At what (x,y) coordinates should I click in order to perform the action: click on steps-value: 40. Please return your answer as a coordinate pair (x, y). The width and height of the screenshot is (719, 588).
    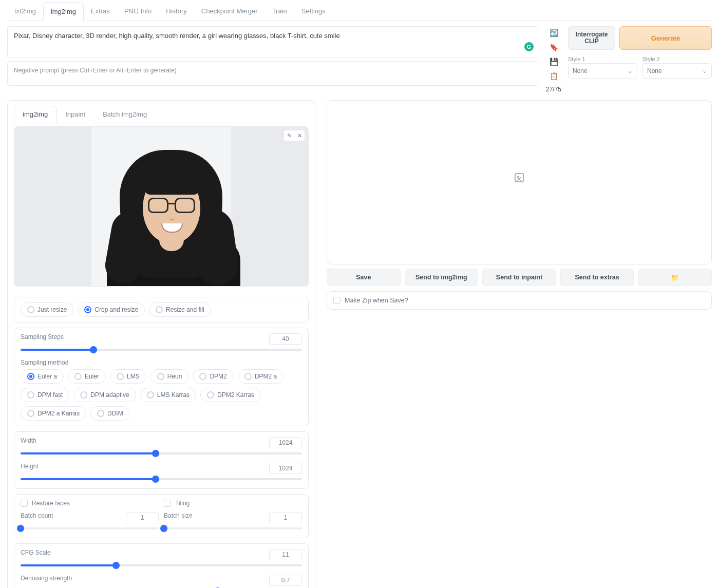
    Looking at the image, I should click on (286, 339).